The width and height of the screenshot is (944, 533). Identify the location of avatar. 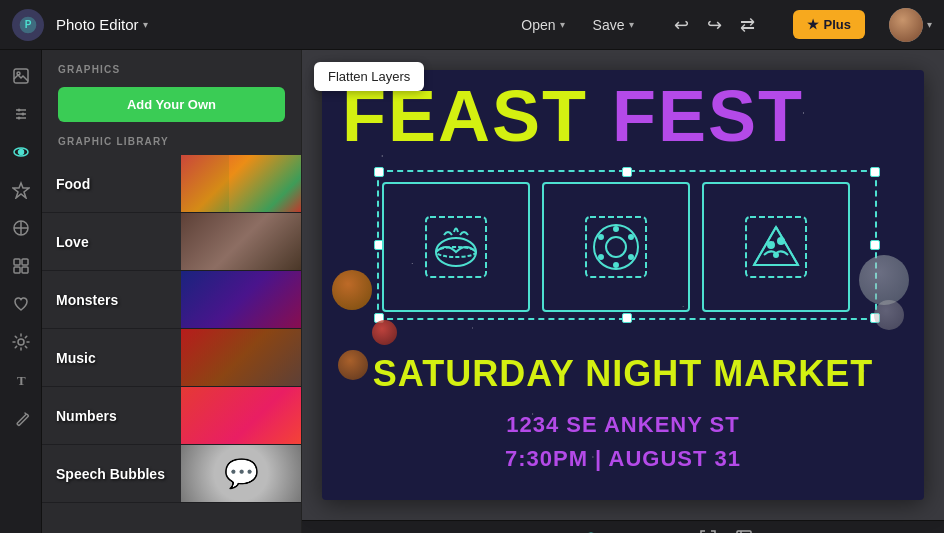
(906, 25).